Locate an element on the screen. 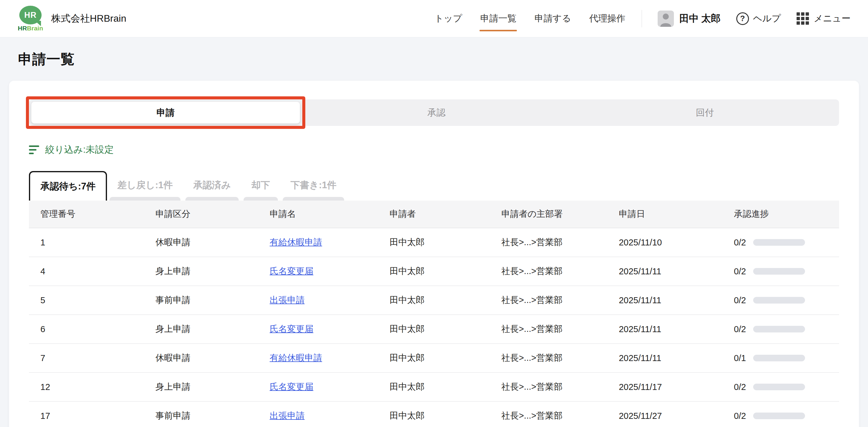  top-nav: トップ 申請一覧 申請する 代理操作 is located at coordinates (530, 19).